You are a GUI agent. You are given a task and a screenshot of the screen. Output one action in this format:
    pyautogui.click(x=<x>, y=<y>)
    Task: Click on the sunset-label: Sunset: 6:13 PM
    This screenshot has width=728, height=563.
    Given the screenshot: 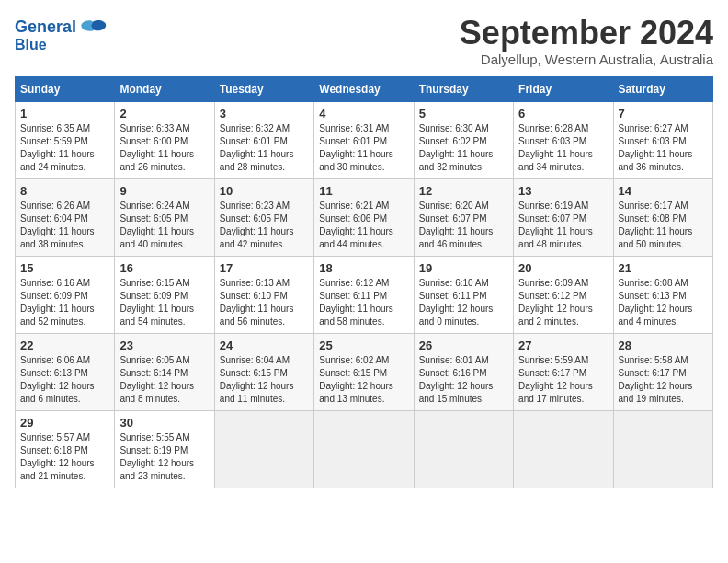 What is the action you would take?
    pyautogui.click(x=653, y=296)
    